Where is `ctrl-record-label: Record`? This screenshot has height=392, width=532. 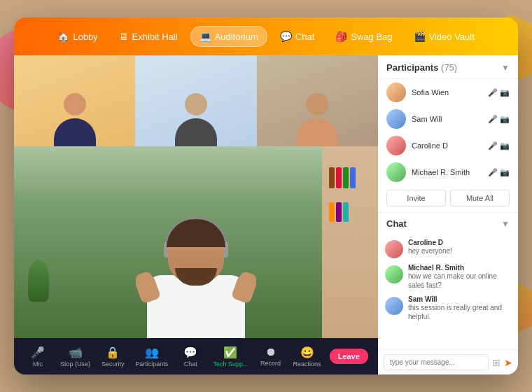
ctrl-record-label: Record is located at coordinates (270, 363).